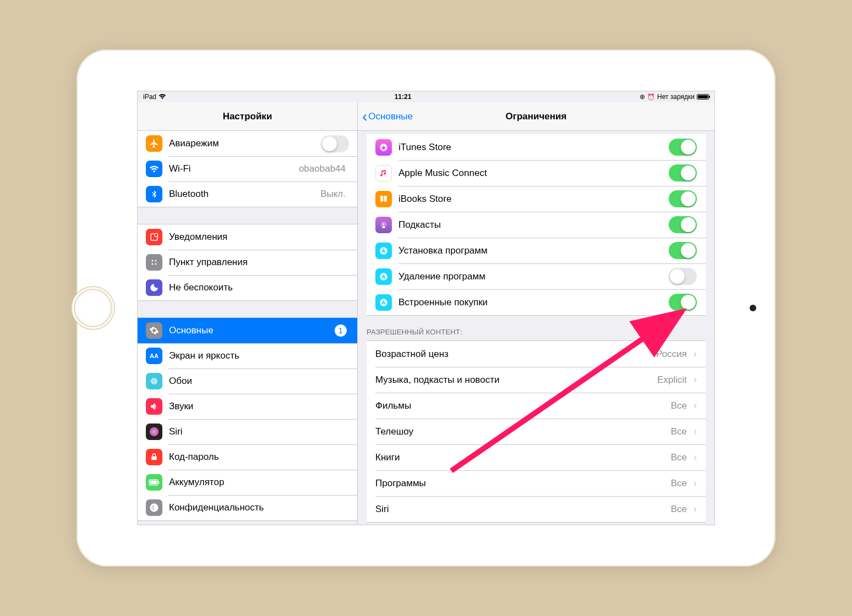 The height and width of the screenshot is (616, 852). What do you see at coordinates (536, 147) in the screenshot?
I see `restriction-row: iTunes Store` at bounding box center [536, 147].